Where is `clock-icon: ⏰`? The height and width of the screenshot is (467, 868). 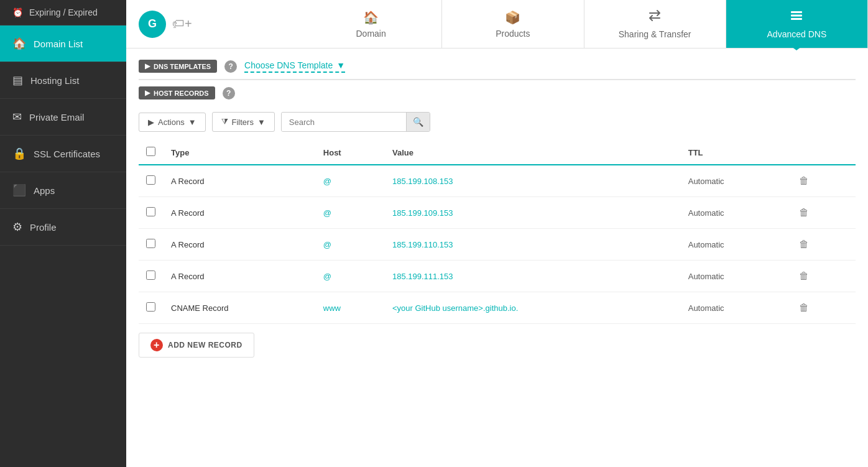
clock-icon: ⏰ is located at coordinates (17, 12).